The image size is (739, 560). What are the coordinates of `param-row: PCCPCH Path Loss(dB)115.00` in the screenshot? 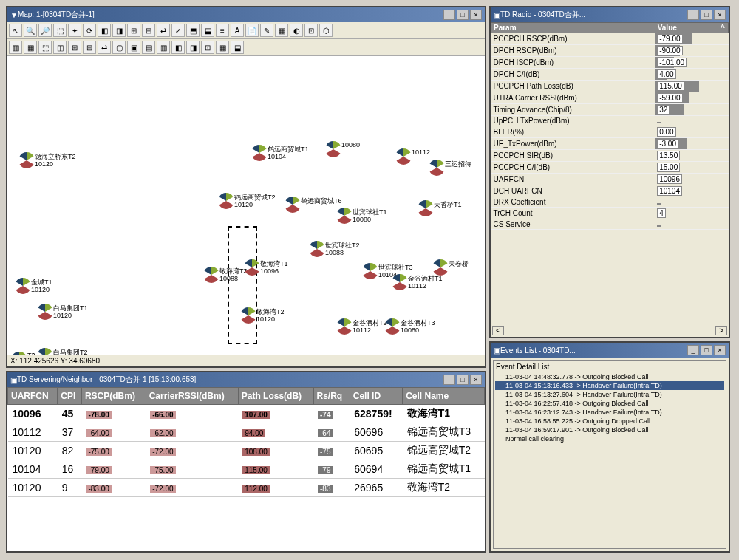 It's located at (610, 86).